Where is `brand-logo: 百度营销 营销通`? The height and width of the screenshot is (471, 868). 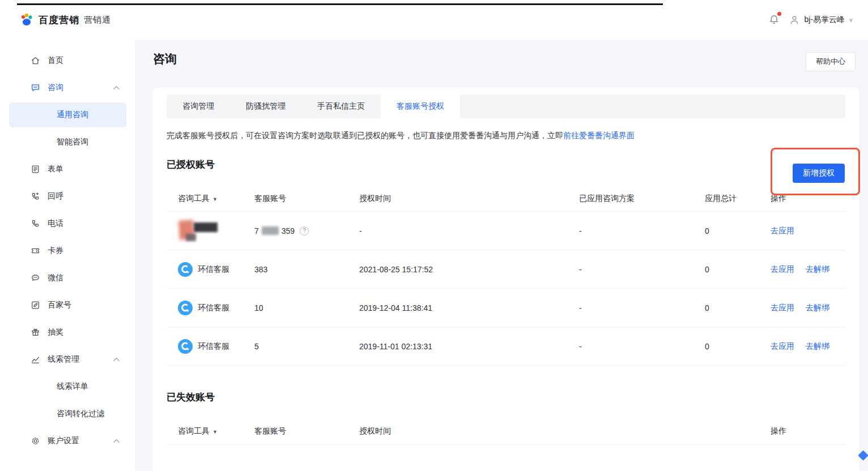 brand-logo: 百度营销 营销通 is located at coordinates (65, 20).